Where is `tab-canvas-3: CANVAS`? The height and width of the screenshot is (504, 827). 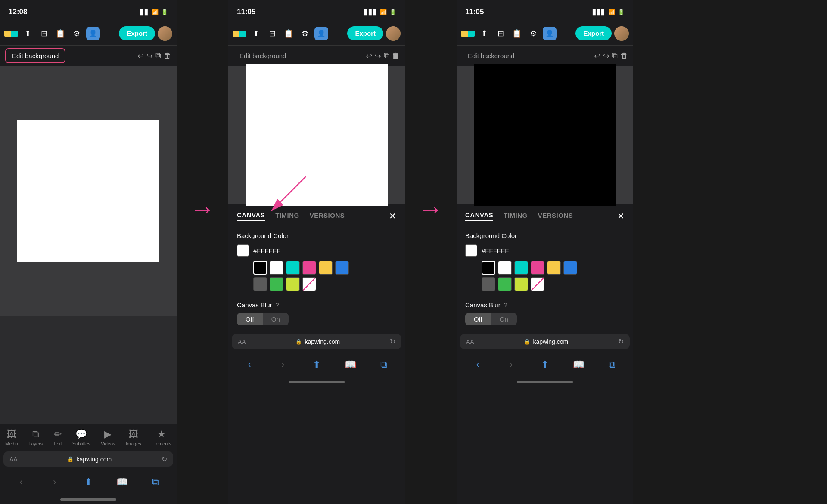
tab-canvas-3: CANVAS is located at coordinates (479, 216).